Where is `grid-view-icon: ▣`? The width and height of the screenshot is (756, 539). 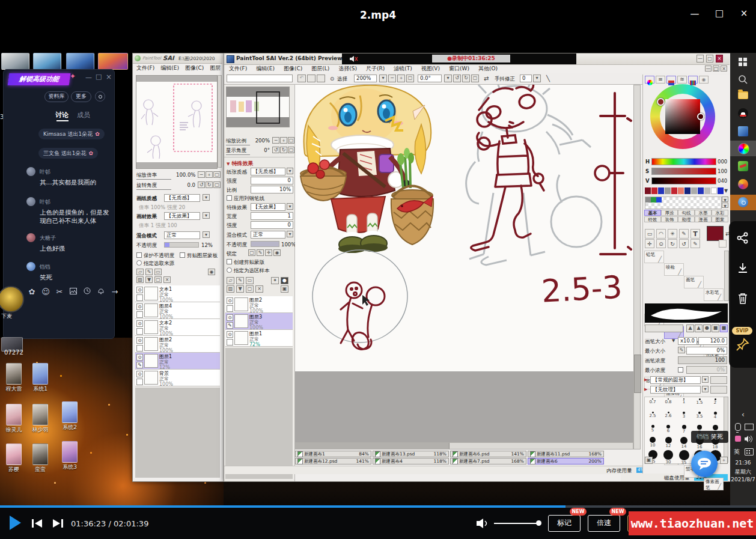
grid-view-icon: ▣ is located at coordinates (649, 460).